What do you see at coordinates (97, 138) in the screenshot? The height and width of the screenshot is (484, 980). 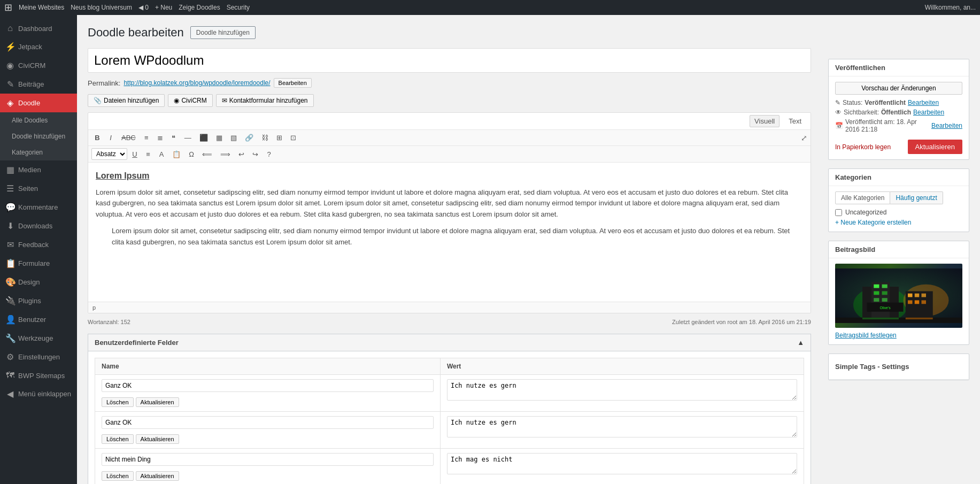 I see `bold-button: B` at bounding box center [97, 138].